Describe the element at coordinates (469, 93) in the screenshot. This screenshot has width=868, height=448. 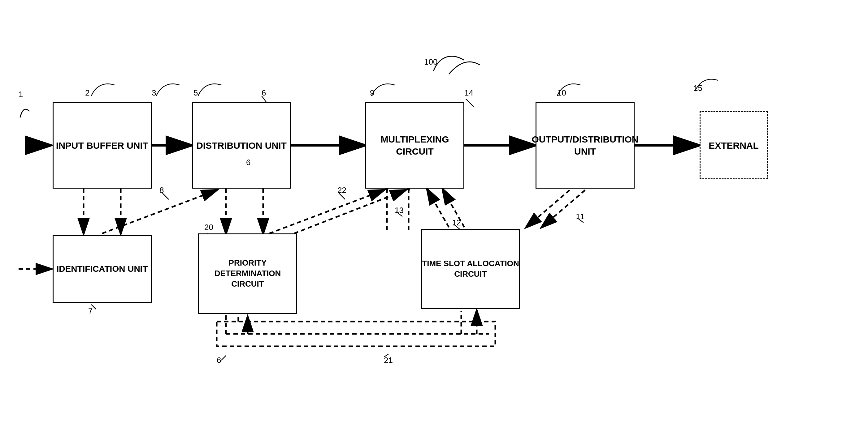
I see `ref-14: 14` at that location.